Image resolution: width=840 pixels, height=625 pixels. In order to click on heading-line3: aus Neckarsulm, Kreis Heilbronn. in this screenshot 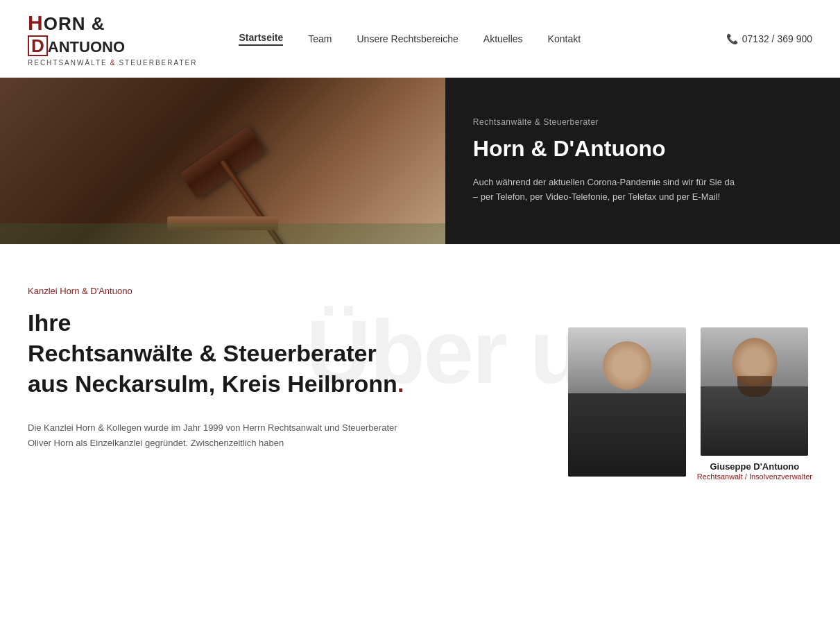, I will do `click(216, 384)`.